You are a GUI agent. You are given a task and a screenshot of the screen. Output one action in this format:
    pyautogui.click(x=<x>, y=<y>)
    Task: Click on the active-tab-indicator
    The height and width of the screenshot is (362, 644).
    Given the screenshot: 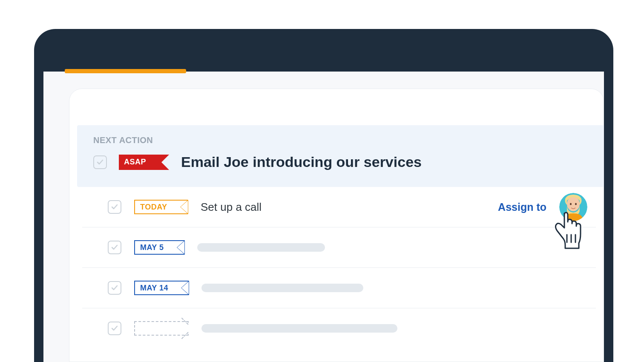 What is the action you would take?
    pyautogui.click(x=125, y=71)
    